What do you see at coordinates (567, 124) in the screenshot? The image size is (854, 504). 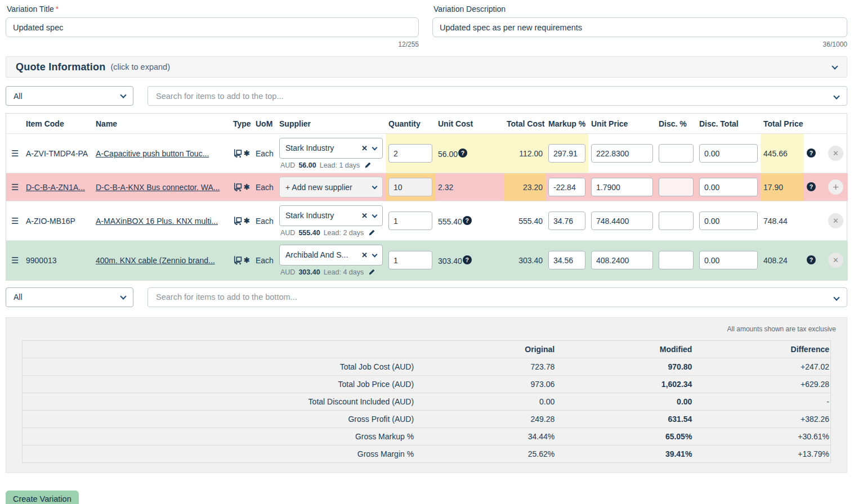 I see `col-markup: Markup %` at bounding box center [567, 124].